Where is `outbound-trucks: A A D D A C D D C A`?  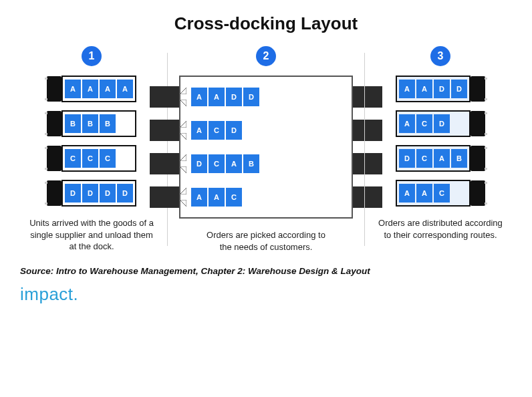
outbound-trucks: A A D D A C D D C A is located at coordinates (440, 141).